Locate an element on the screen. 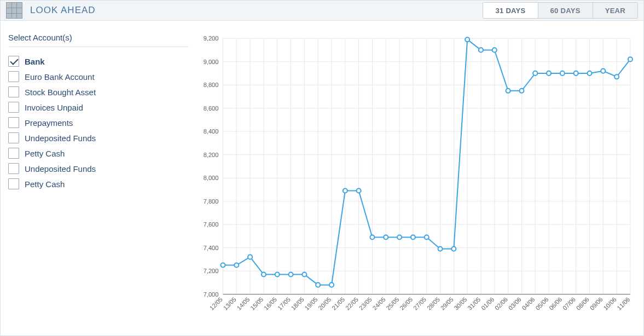 This screenshot has height=336, width=644. svg-text: 01/06 is located at coordinates (488, 304).